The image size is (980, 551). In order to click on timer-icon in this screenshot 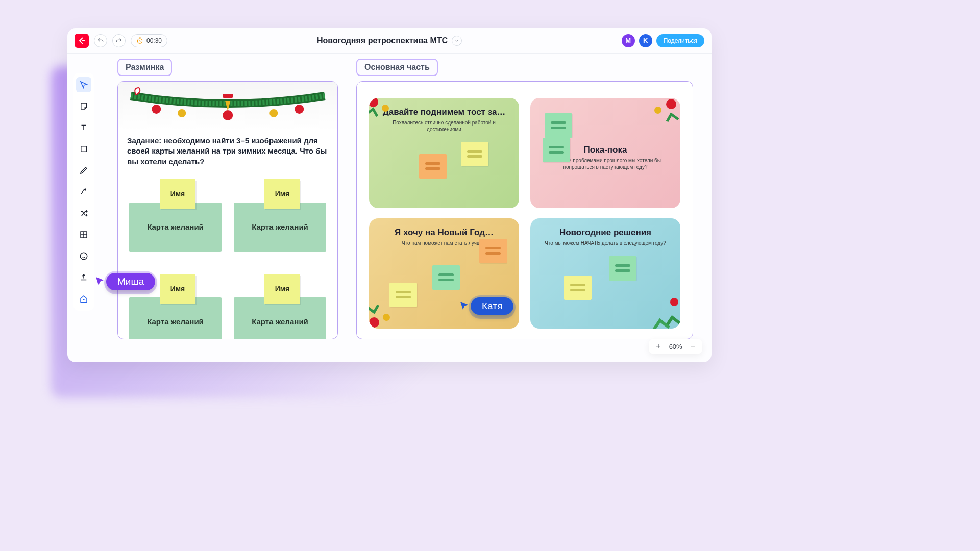, I will do `click(140, 41)`.